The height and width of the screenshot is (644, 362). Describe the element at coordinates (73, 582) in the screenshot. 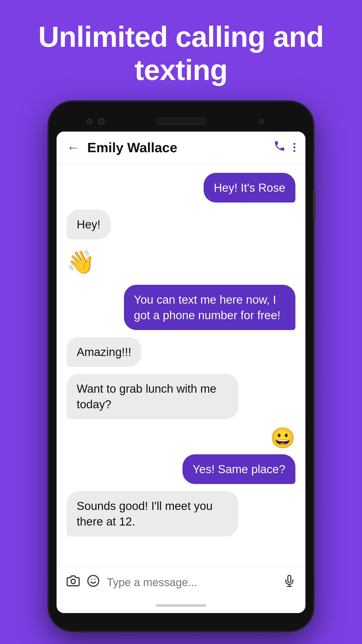

I see `camera-icon` at that location.